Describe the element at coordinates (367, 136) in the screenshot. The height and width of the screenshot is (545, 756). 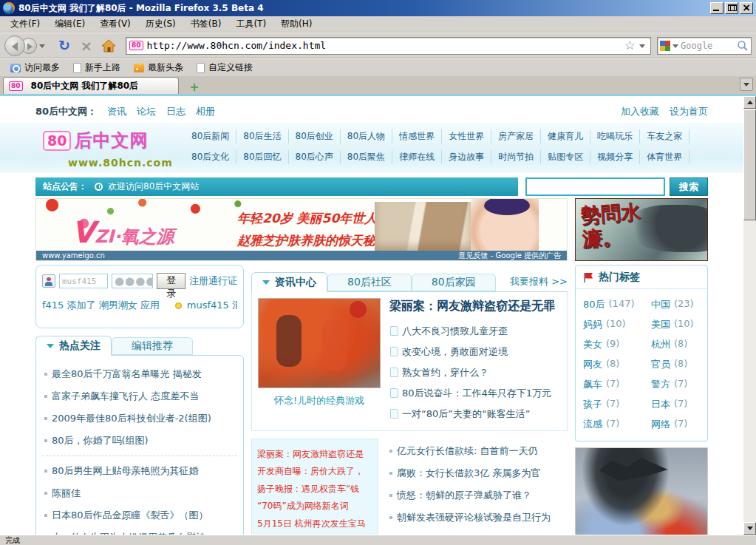
I see `nav-link: 80后人物` at that location.